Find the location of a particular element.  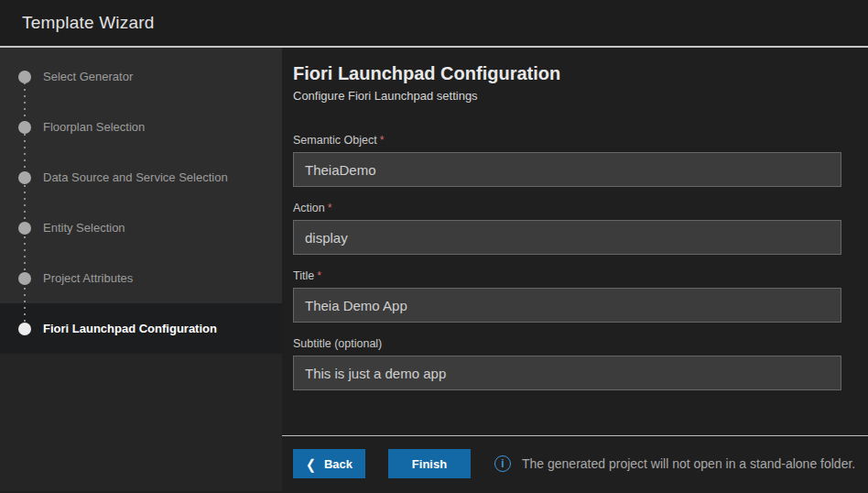

title-field-group: Title* is located at coordinates (568, 296).